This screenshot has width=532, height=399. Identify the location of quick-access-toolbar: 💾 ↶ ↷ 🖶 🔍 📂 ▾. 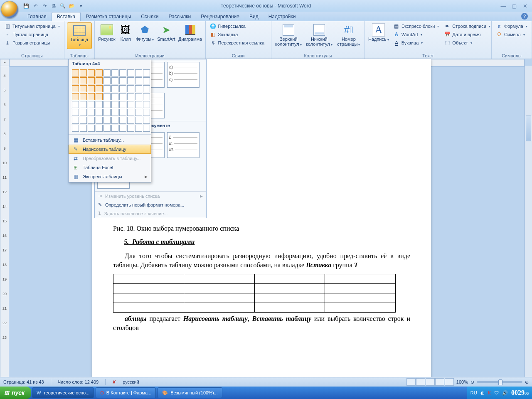
(54, 6).